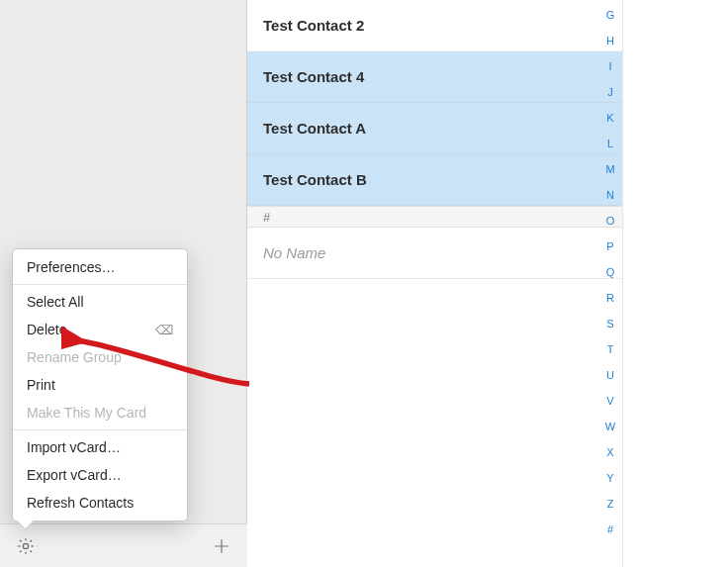 This screenshot has width=728, height=567. I want to click on sidebar-toolbar, so click(124, 545).